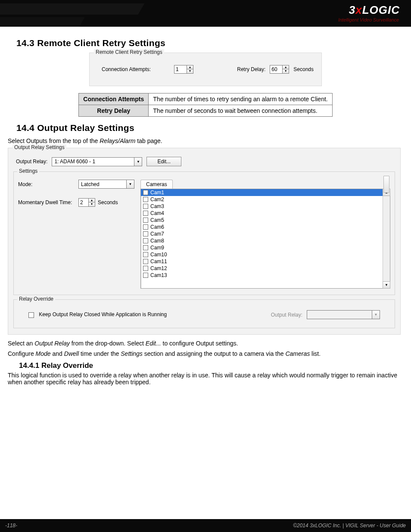  What do you see at coordinates (210, 43) in the screenshot?
I see `heading-14-3: 14.3 Remote Client Retry Settings` at bounding box center [210, 43].